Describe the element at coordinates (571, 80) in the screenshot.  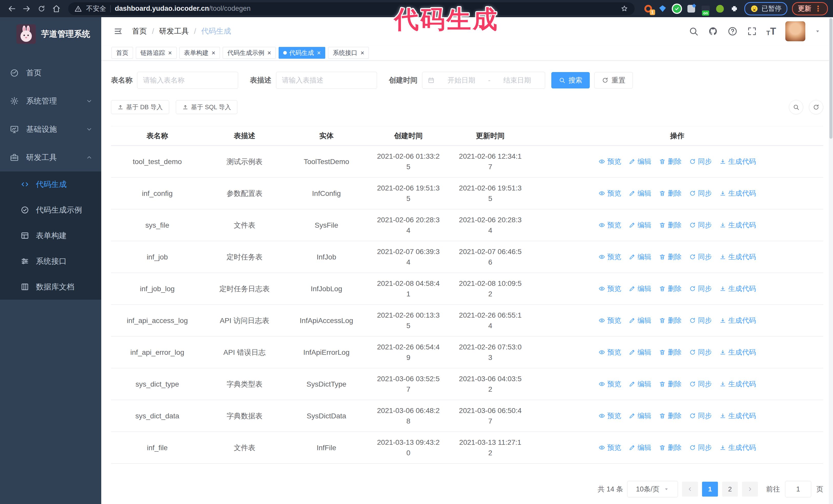
I see `search-button: 搜索` at that location.